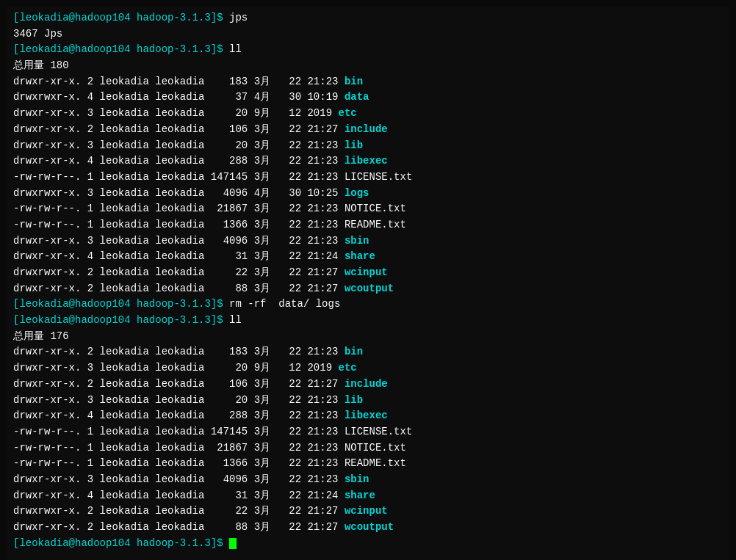 The width and height of the screenshot is (736, 560). What do you see at coordinates (368, 401) in the screenshot?
I see `terminal-line-24: drwxr-xr-x. 3 leokadia leokadia 20 3月 22…` at bounding box center [368, 401].